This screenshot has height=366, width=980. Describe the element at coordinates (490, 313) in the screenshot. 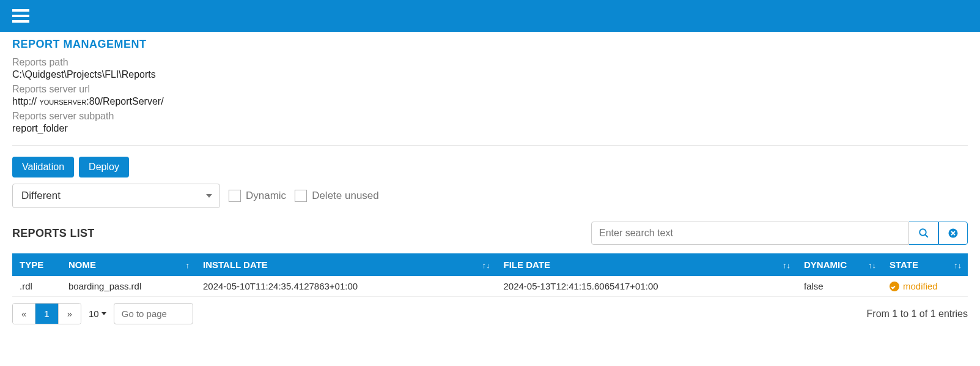

I see `pager-row: « 1 » 10 From 1 to 1 of 1 entries` at that location.